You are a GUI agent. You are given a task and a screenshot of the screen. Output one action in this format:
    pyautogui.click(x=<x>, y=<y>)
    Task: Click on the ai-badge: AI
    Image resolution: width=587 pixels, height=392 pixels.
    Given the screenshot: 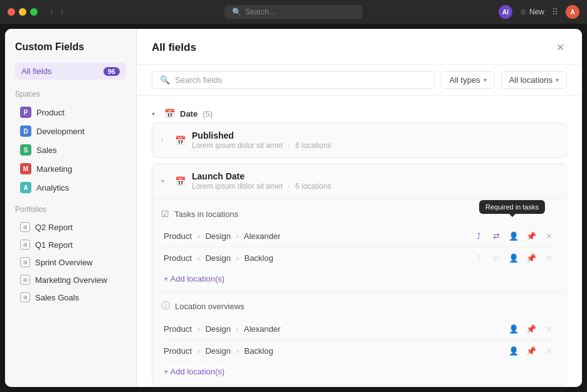 What is the action you would take?
    pyautogui.click(x=505, y=12)
    